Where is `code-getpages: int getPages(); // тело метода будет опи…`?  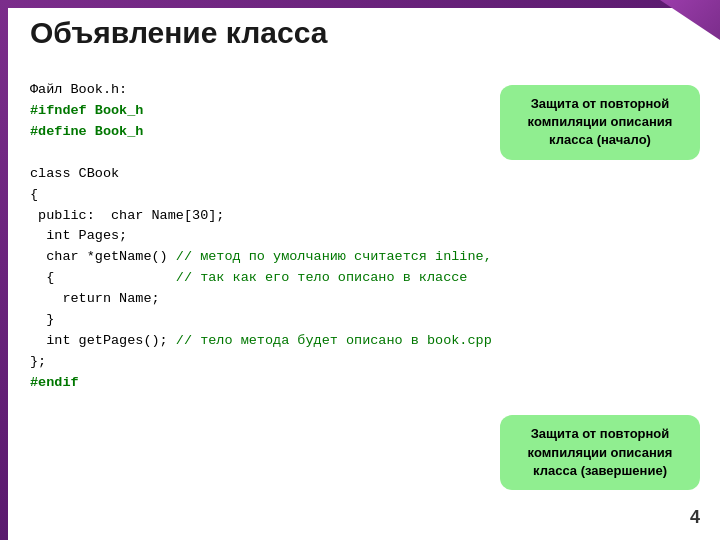 code-getpages: int getPages(); // тело метода будет опи… is located at coordinates (261, 340).